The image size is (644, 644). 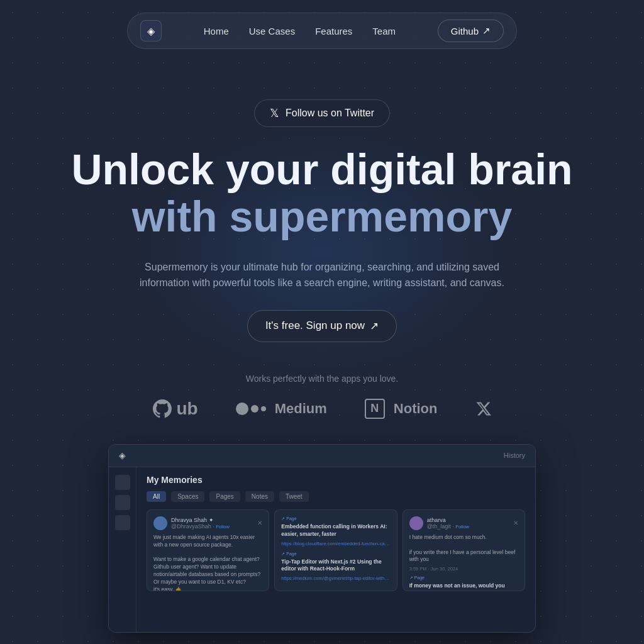 I want to click on preview-history-label: History, so click(x=514, y=455).